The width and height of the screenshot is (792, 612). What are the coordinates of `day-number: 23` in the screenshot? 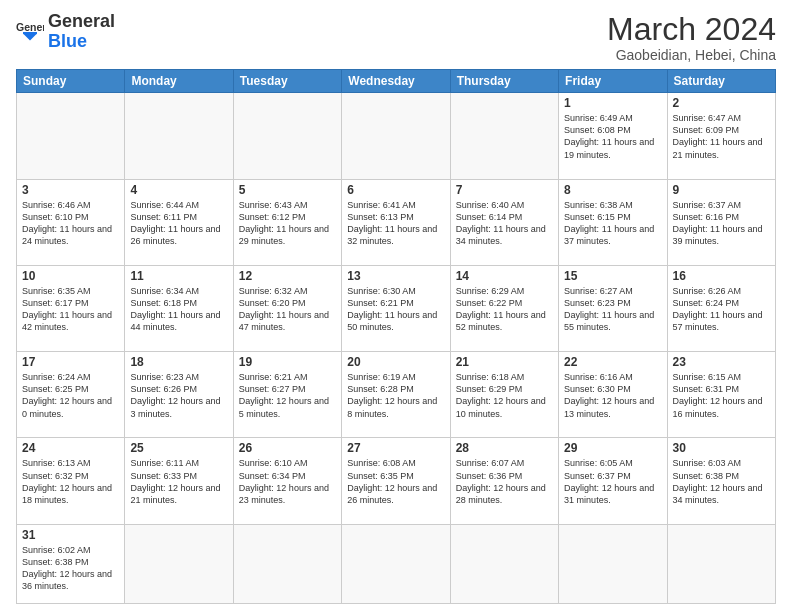 It's located at (722, 362).